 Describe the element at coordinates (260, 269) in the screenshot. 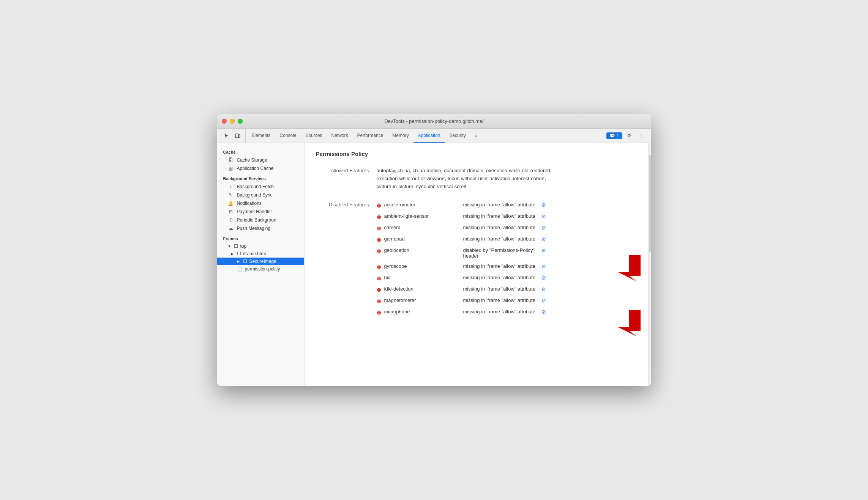

I see `frame-permission-policy: 📄 permission-policy` at that location.